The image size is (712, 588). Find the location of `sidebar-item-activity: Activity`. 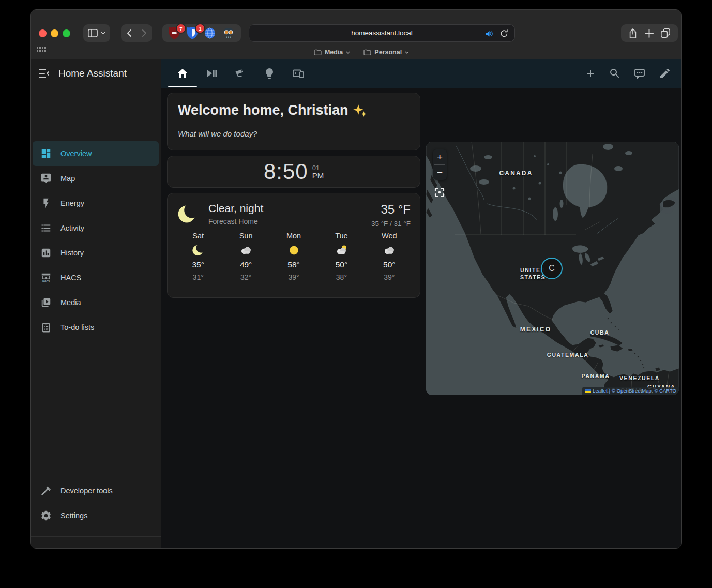

sidebar-item-activity: Activity is located at coordinates (96, 228).